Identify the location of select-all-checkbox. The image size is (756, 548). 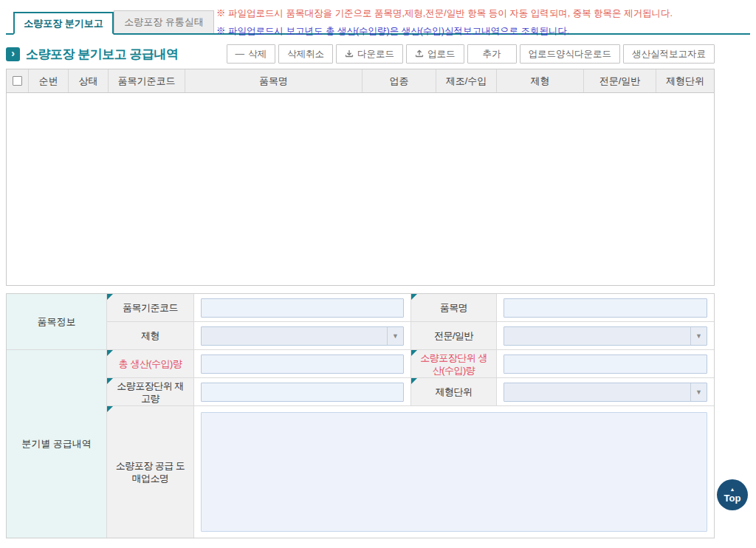
(18, 81).